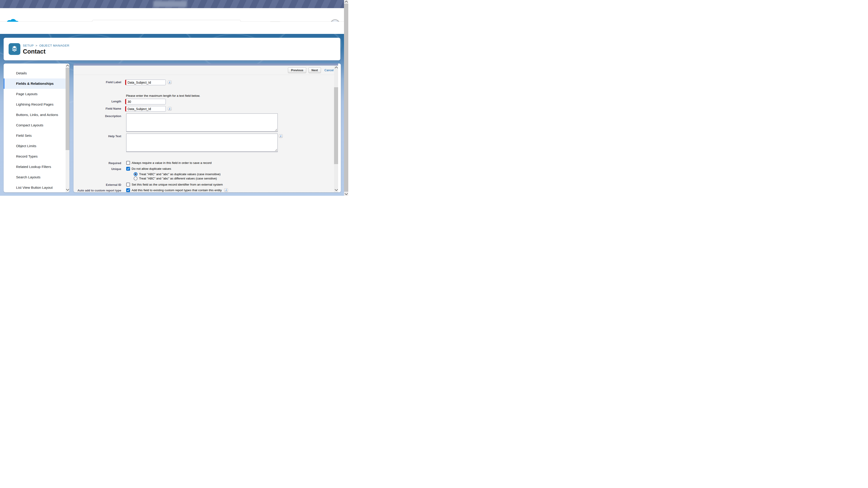 The image size is (868, 488). I want to click on required-option-row: Always require a value in this field in …, so click(169, 163).